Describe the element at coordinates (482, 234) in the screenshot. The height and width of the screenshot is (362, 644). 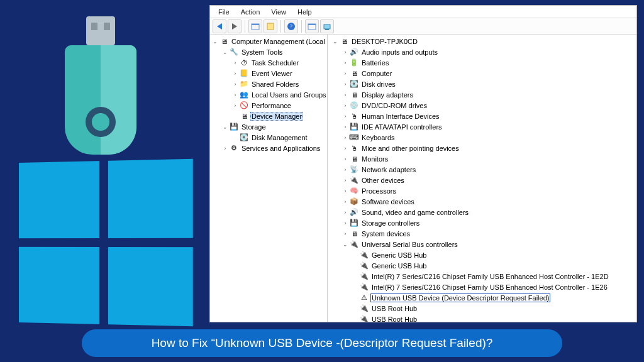
I see `tree-item: ›🖥System devices` at that location.